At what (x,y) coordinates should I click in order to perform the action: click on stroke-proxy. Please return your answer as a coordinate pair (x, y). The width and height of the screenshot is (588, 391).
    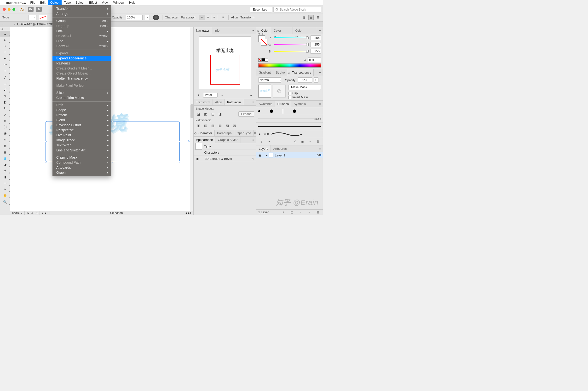
    Looking at the image, I should click on (264, 42).